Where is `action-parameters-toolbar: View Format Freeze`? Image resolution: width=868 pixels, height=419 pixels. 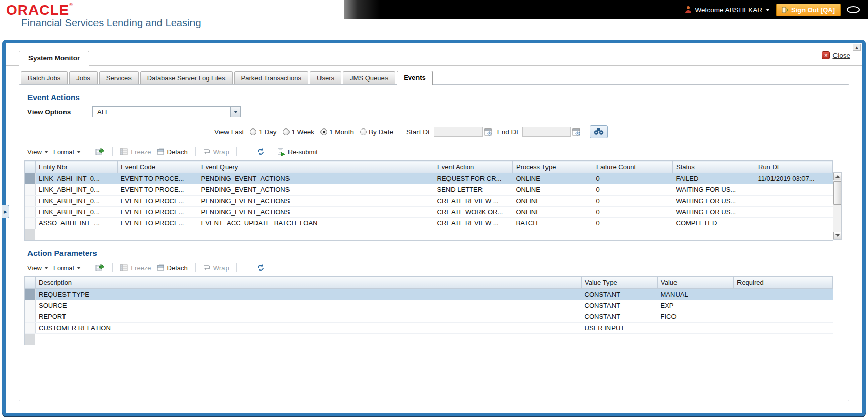 action-parameters-toolbar: View Format Freeze is located at coordinates (434, 268).